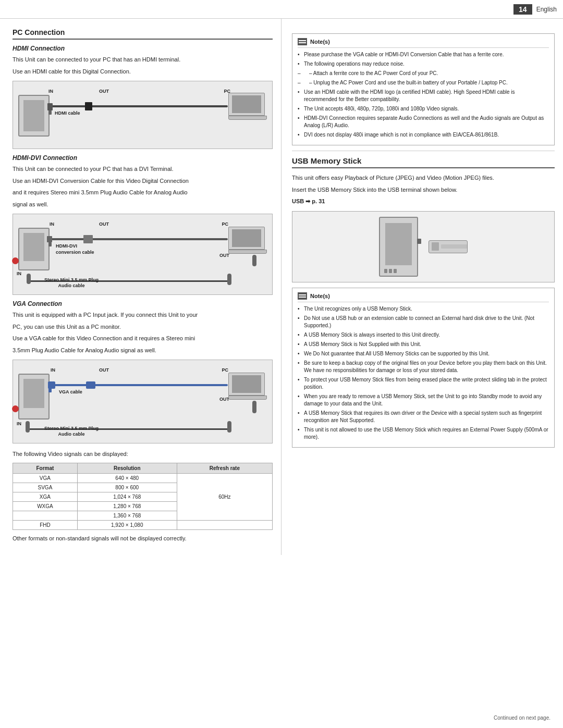 Image resolution: width=563 pixels, height=728 pixels. What do you see at coordinates (423, 96) in the screenshot?
I see `note-item: Use an HDMI cable with the HDMI logo (a …` at bounding box center [423, 96].